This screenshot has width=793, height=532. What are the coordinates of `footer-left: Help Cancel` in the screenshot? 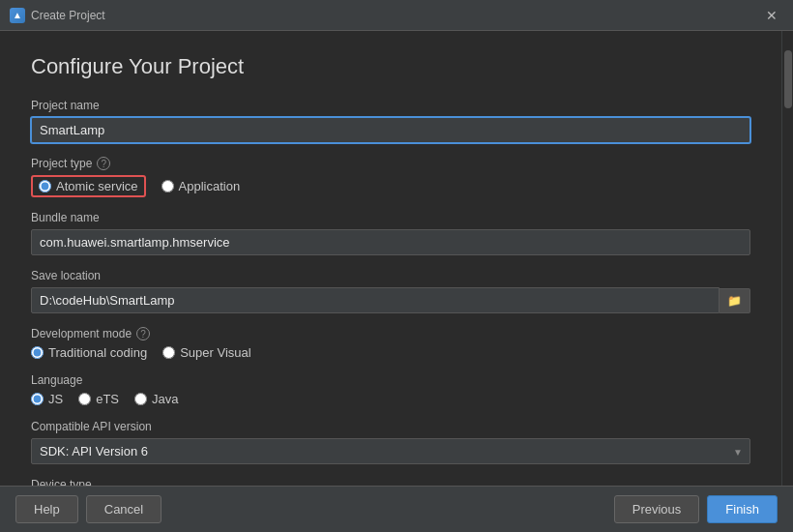 It's located at (89, 509).